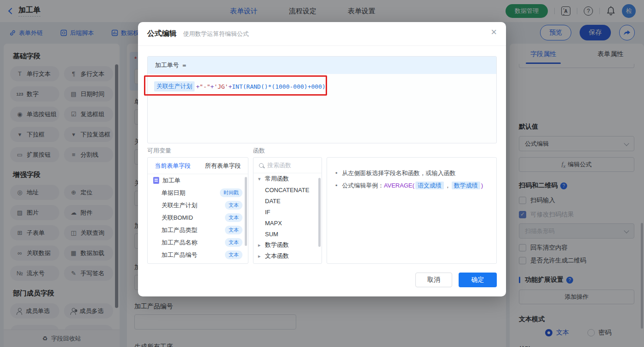  Describe the element at coordinates (277, 256) in the screenshot. I see `function-group-label: 文本函数` at that location.